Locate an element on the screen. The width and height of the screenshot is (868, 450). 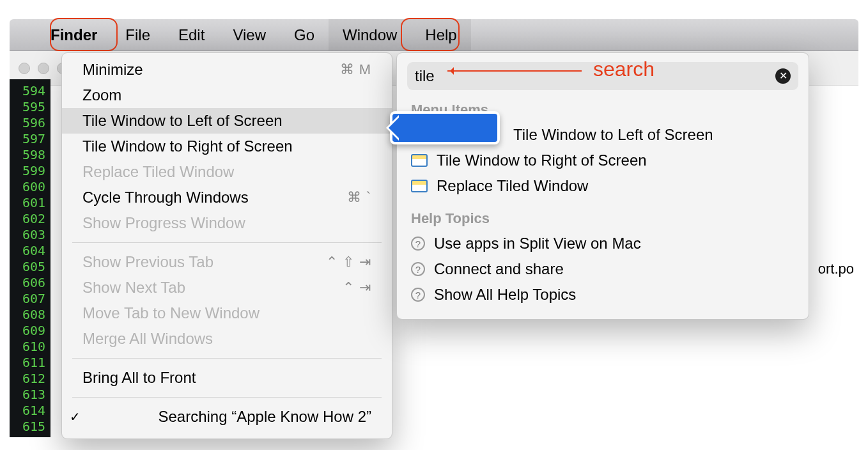
menu-item-move-tab: Move Tab to New Window is located at coordinates (227, 313).